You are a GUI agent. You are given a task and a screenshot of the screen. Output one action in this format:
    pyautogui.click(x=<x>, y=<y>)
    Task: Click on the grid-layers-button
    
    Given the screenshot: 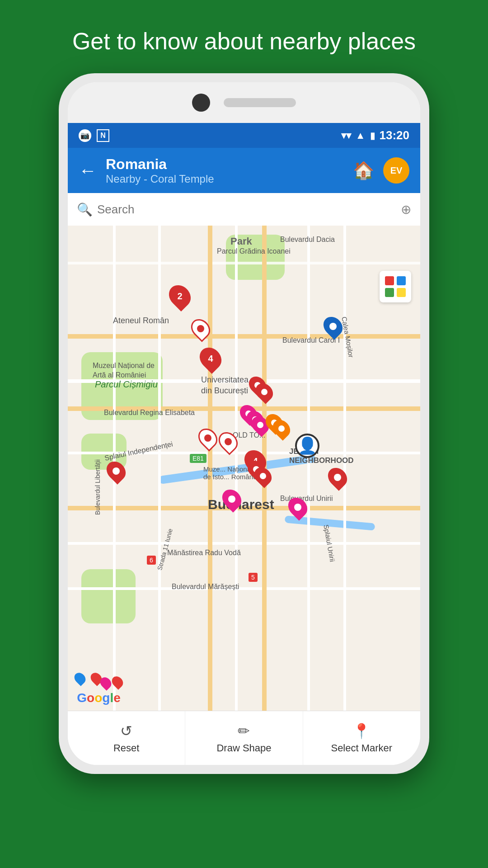 What is the action you would take?
    pyautogui.click(x=395, y=287)
    